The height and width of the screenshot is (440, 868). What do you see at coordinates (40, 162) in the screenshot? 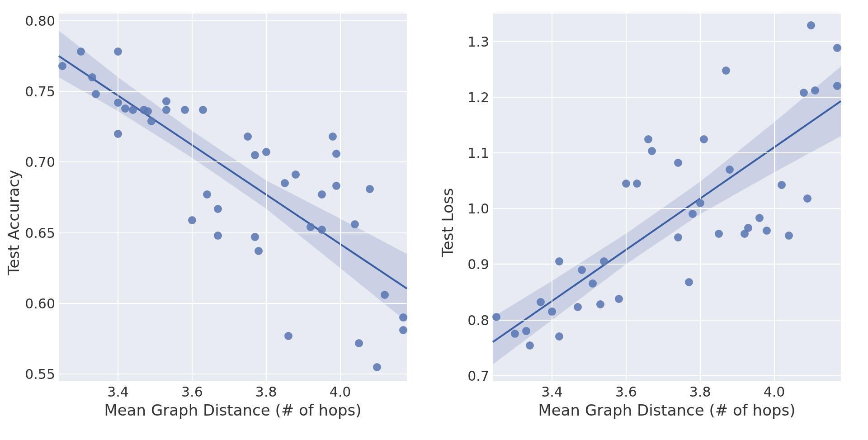
I see `y-tick-label: 0.70` at bounding box center [40, 162].